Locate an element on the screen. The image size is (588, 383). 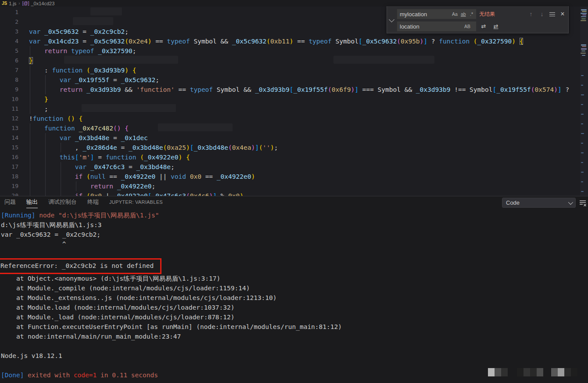
output-line: at Module._load (node:internal/modules/c… is located at coordinates (171, 317).